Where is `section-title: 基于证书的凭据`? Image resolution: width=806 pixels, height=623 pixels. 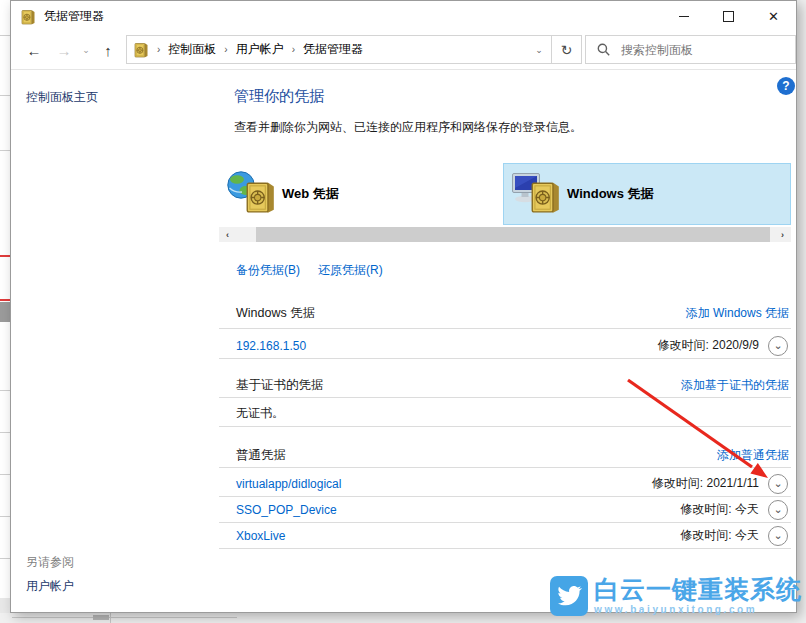
section-title: 基于证书的凭据 is located at coordinates (280, 386).